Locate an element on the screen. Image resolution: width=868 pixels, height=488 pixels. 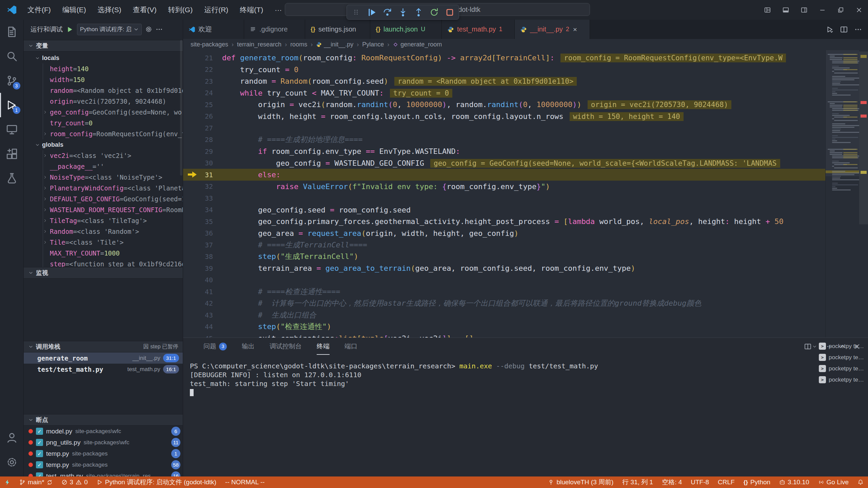
breadcrumb-item: generate_room is located at coordinates (417, 45).